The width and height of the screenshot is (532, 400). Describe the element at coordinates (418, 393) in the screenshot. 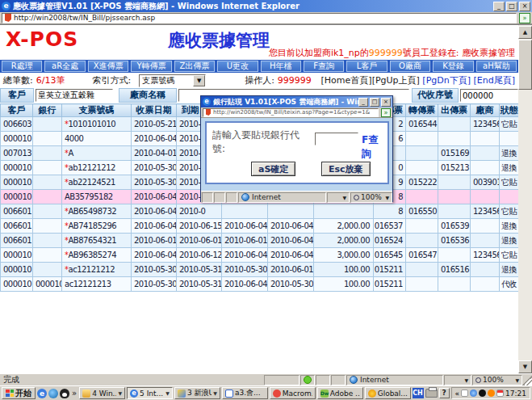

I see `language-indicator: CH` at that location.